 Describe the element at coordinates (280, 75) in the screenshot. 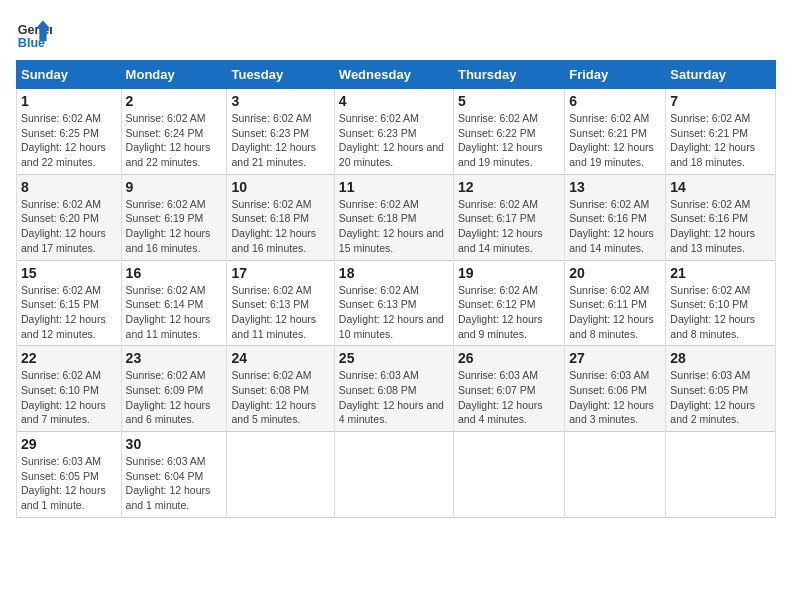

I see `weekday-header-tuesday: Tuesday` at that location.